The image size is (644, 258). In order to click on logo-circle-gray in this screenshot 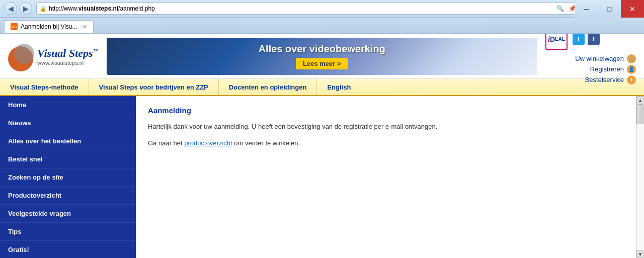, I will do `click(24, 54)`.